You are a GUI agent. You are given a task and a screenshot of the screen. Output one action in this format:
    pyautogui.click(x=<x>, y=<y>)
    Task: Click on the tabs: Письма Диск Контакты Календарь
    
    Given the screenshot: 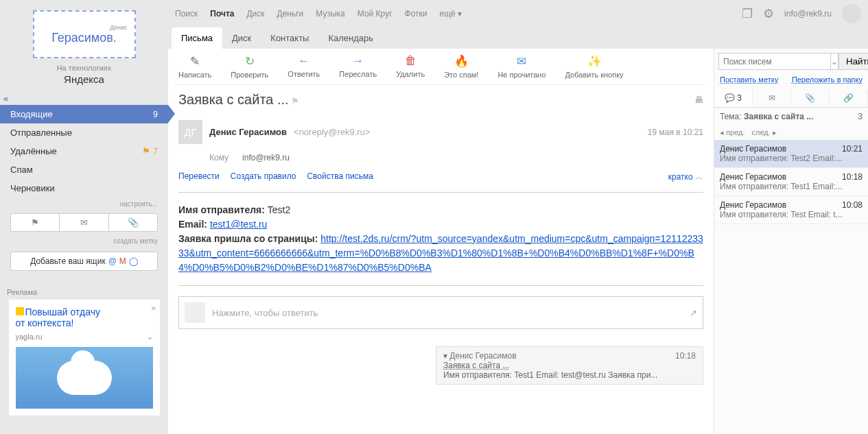 What is the action you would take?
    pyautogui.click(x=276, y=38)
    